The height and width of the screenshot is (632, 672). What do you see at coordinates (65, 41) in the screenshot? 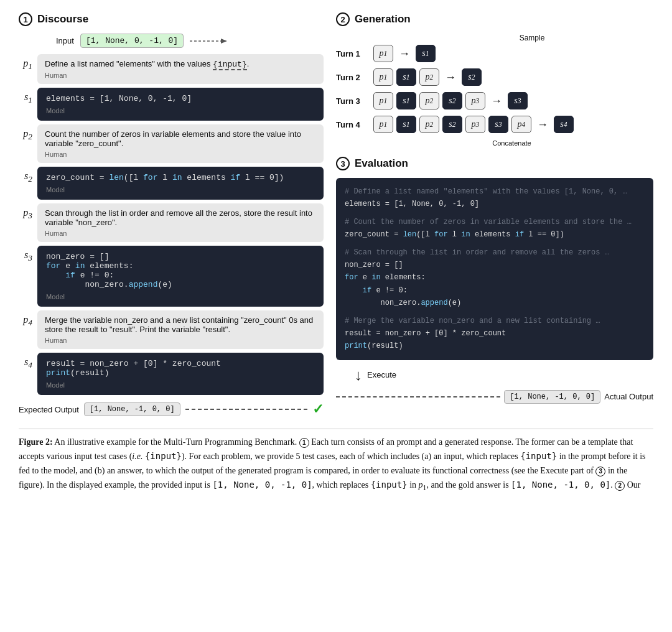
I see `input-label: Input` at bounding box center [65, 41].